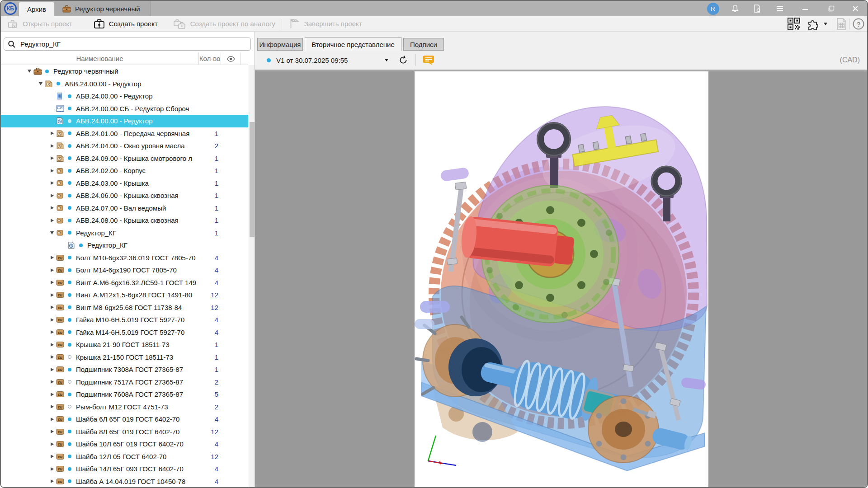 Image resolution: width=868 pixels, height=488 pixels. I want to click on tab-secondary-representation: Вторичное представление, so click(353, 44).